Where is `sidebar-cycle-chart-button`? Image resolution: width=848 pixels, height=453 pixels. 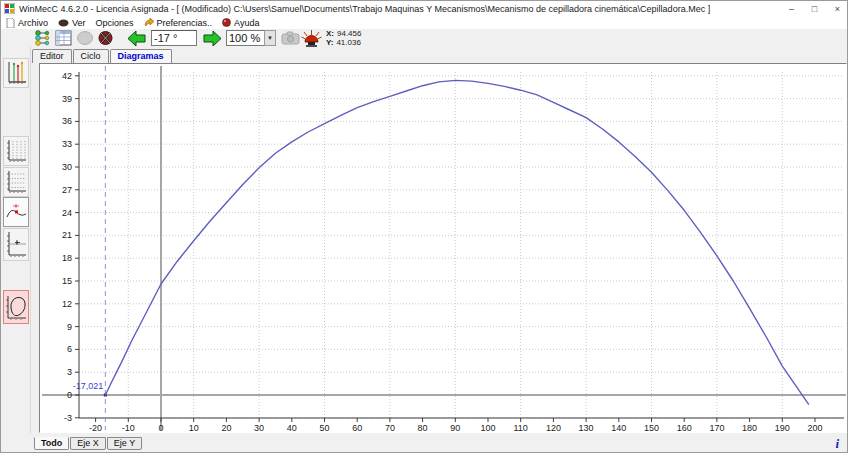 sidebar-cycle-chart-button is located at coordinates (16, 73).